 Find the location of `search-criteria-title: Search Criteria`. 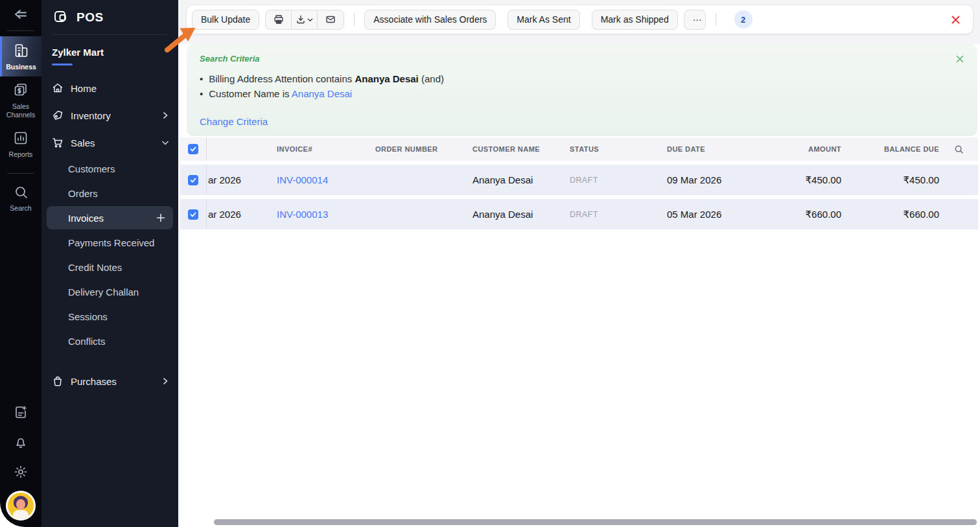

search-criteria-title: Search Criteria is located at coordinates (582, 58).